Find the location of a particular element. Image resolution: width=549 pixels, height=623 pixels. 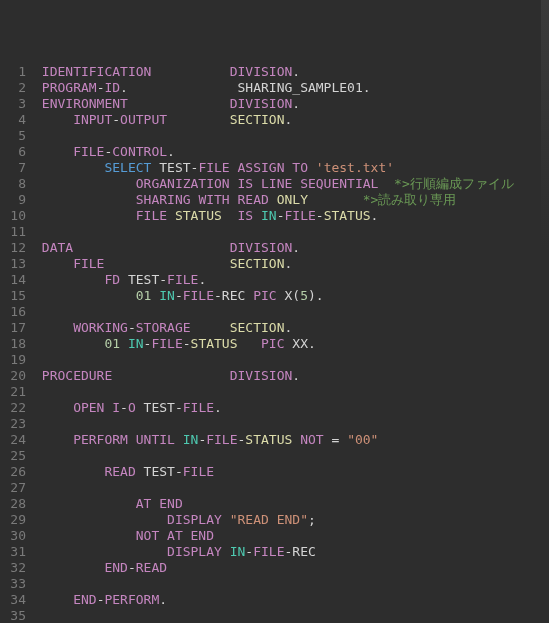

code-line: DATA DIVISION. is located at coordinates (292, 248).